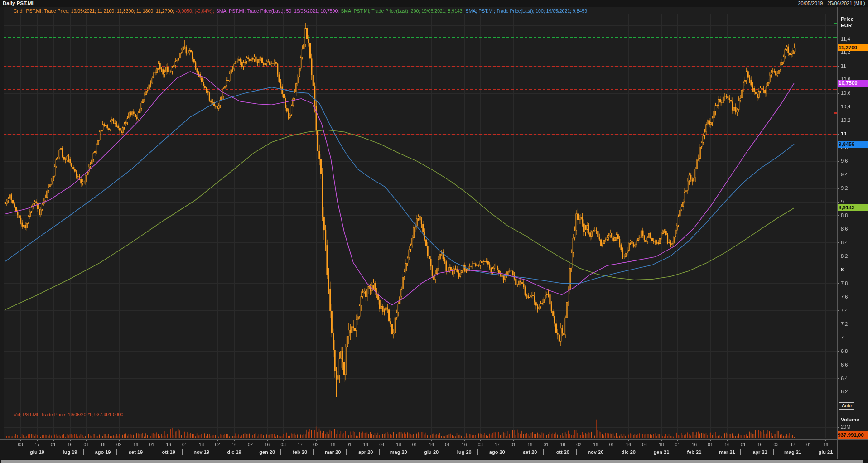  What do you see at coordinates (399, 452) in the screenshot?
I see `month-label: mag 20` at bounding box center [399, 452].